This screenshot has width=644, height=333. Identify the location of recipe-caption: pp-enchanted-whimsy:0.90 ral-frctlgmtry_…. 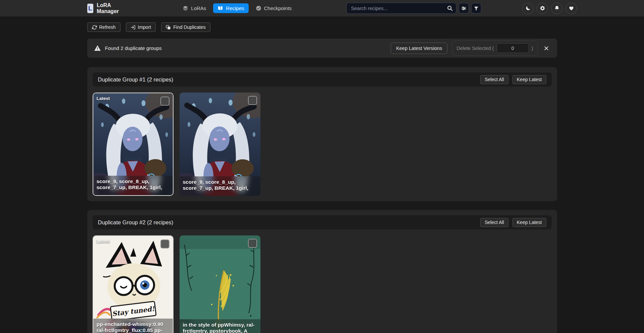
(133, 326).